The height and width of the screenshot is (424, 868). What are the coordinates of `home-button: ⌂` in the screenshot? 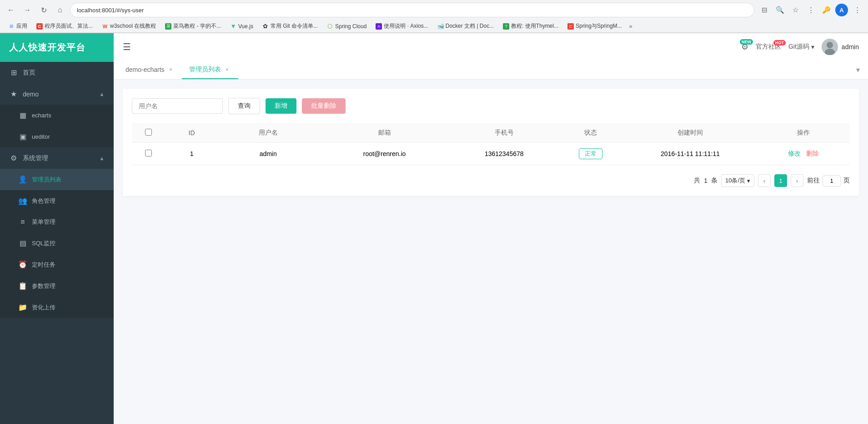 It's located at (60, 10).